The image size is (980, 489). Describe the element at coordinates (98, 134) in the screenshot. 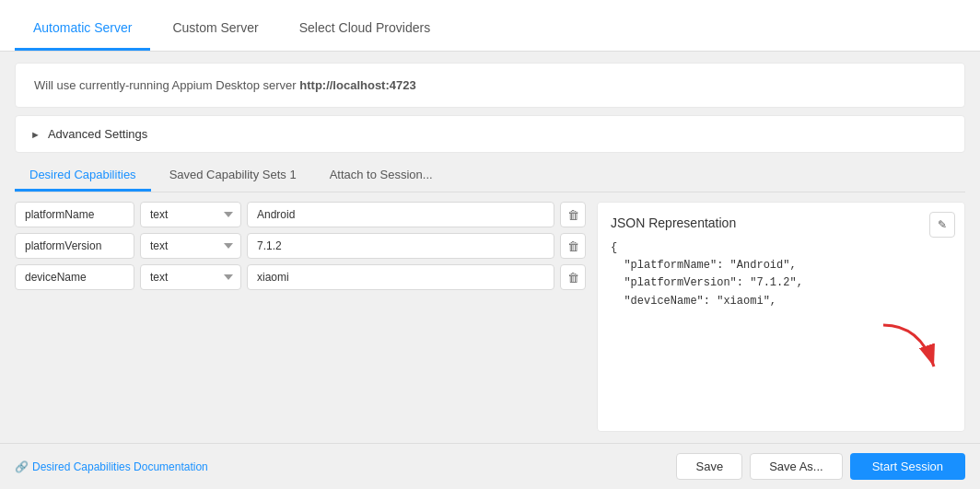

I see `advanced-settings-label: Advanced Settings` at that location.